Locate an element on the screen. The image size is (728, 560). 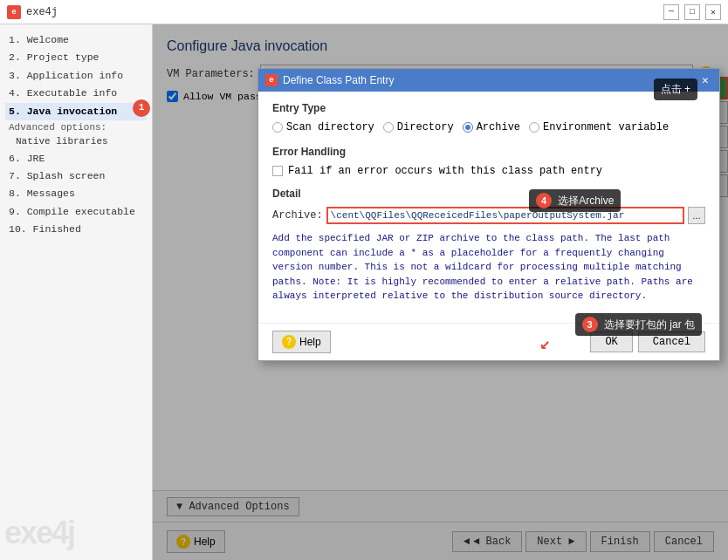
detail-section: Detail Archive: … Add the specified JAR … is located at coordinates (489, 246).